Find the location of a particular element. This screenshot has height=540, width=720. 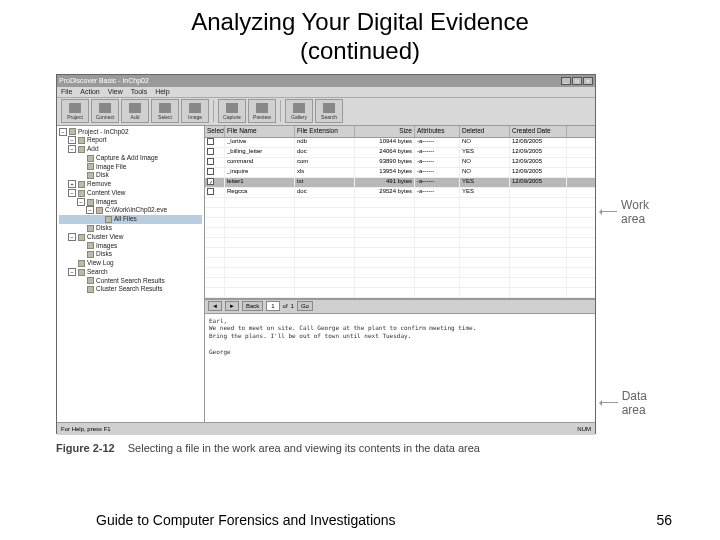

image-icon is located at coordinates (195, 108).